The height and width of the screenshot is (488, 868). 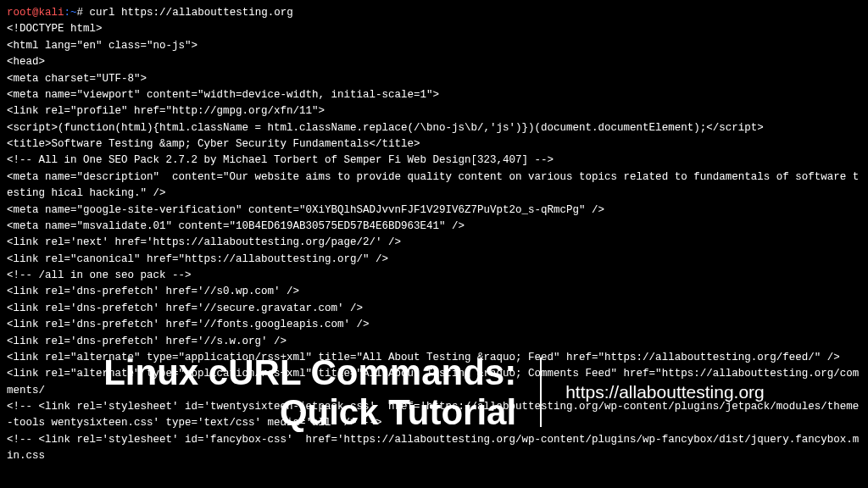 What do you see at coordinates (310, 412) in the screenshot?
I see `title-line-2: Quick Tutorial` at bounding box center [310, 412].